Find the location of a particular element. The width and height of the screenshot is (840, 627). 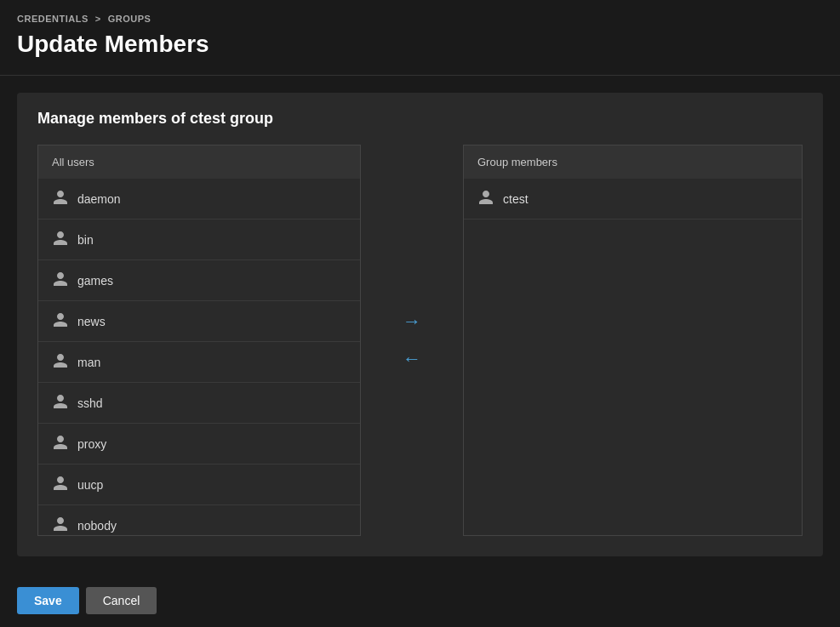

list-item: man is located at coordinates (199, 362).